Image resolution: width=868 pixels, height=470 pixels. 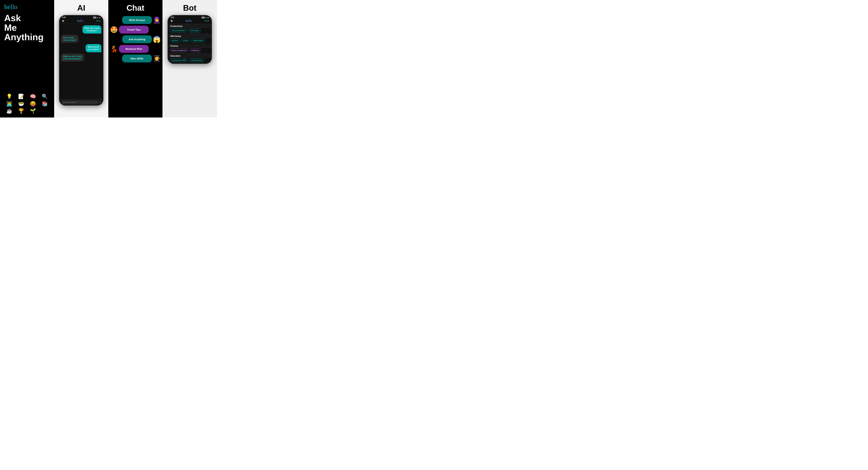 I want to click on emoji-shocked: 😱, so click(x=157, y=39).